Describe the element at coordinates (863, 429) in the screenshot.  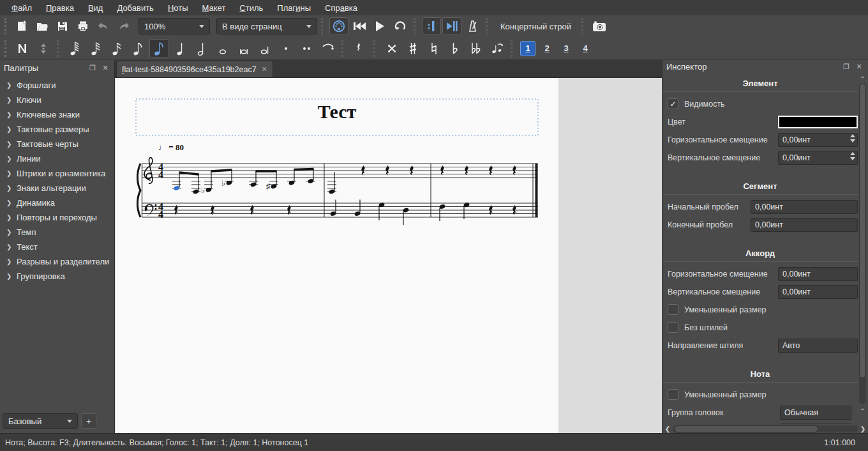
I see `scroll-right-icon: ❯` at that location.